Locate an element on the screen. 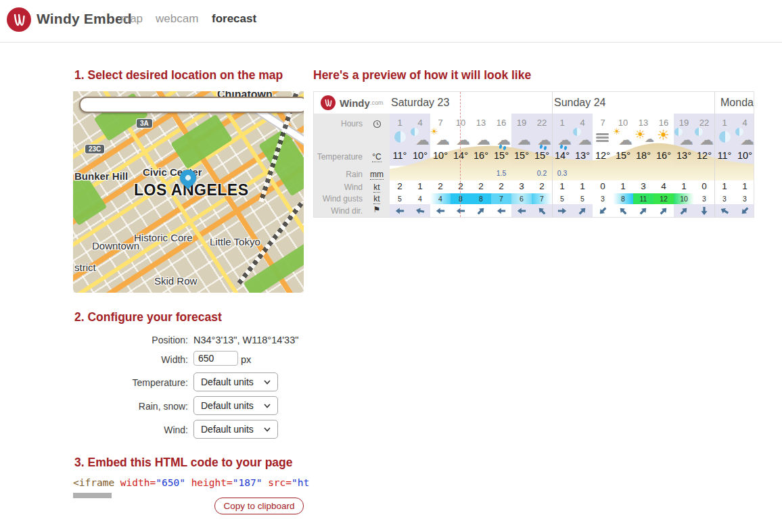 The image size is (782, 532). unit-rain: mm is located at coordinates (377, 174).